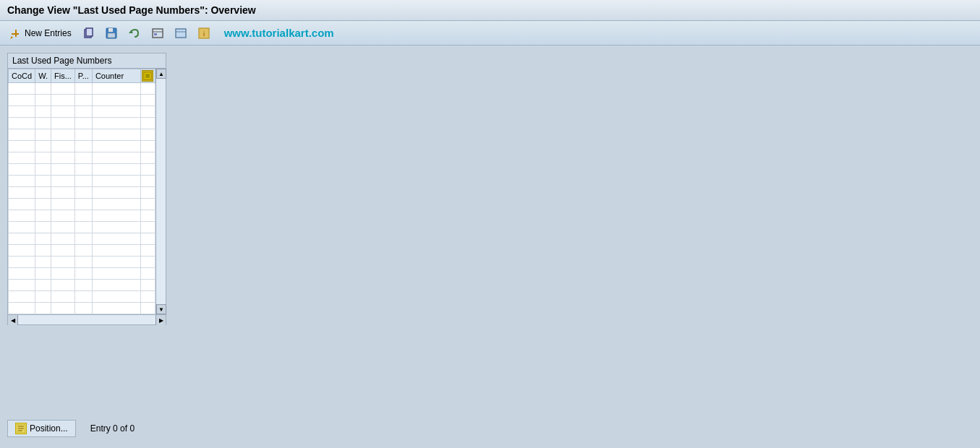 This screenshot has height=448, width=980. Describe the element at coordinates (161, 191) in the screenshot. I see `right-scrollbar: ▲ ▼` at that location.